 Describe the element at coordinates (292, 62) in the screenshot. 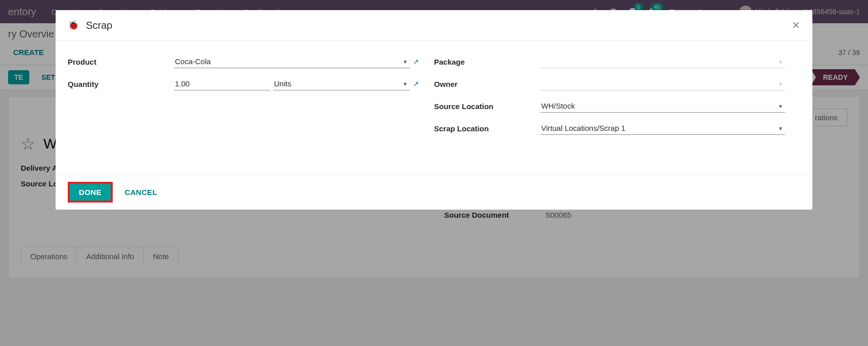

I see `product-input` at that location.